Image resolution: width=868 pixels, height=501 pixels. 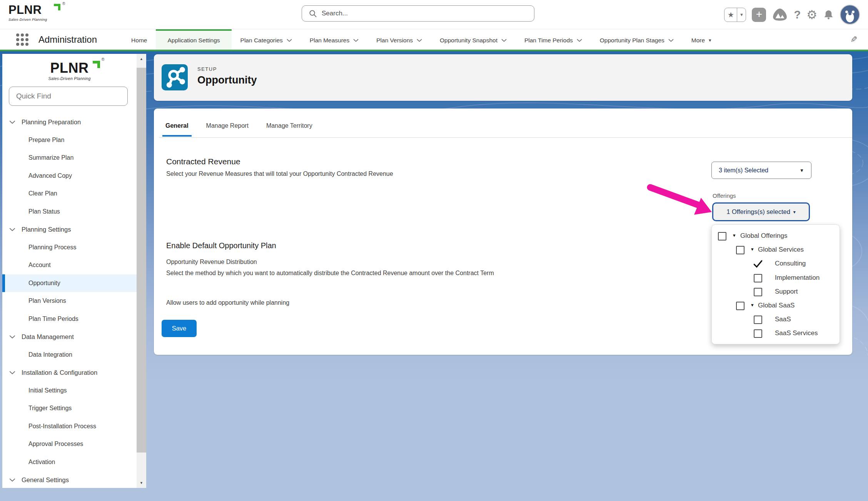 I want to click on sidebar-label: Summarize Plan, so click(x=51, y=158).